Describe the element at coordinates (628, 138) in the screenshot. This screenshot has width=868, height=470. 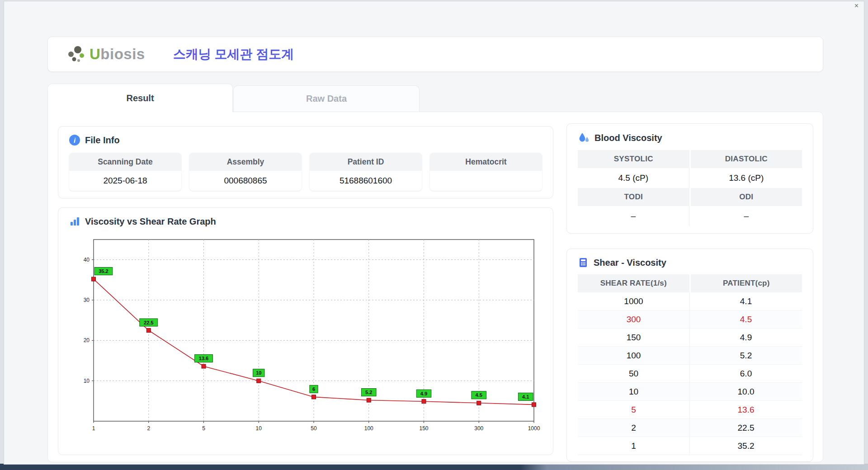
I see `blood-viscosity-title: Blood Viscosity` at that location.